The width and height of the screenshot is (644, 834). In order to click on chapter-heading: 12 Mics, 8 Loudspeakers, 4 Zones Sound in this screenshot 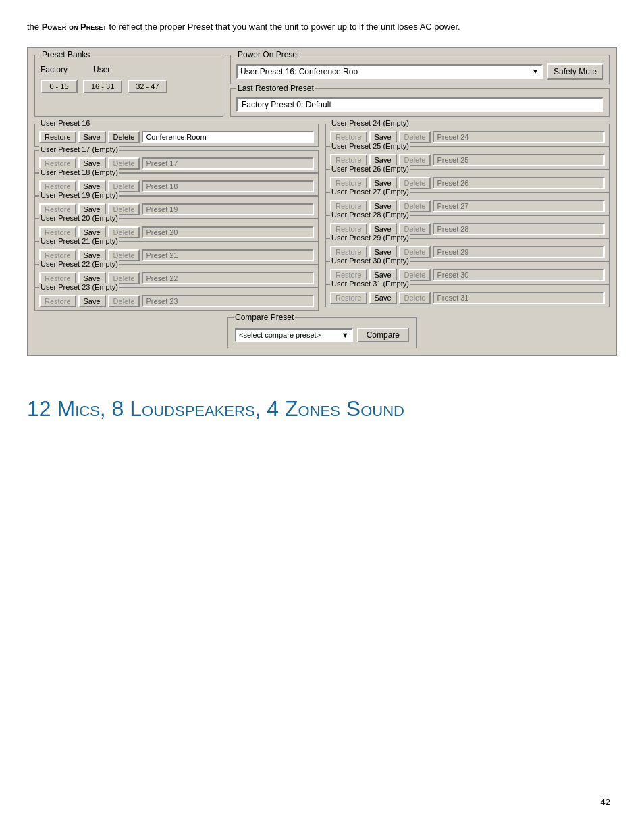, I will do `click(322, 409)`.